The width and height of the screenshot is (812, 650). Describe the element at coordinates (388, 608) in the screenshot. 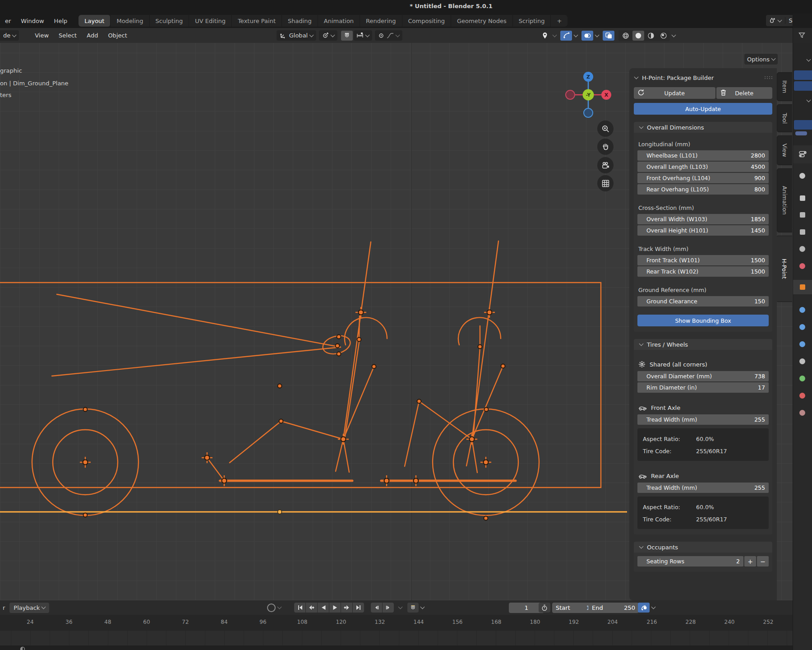

I see `step-forward-button` at that location.